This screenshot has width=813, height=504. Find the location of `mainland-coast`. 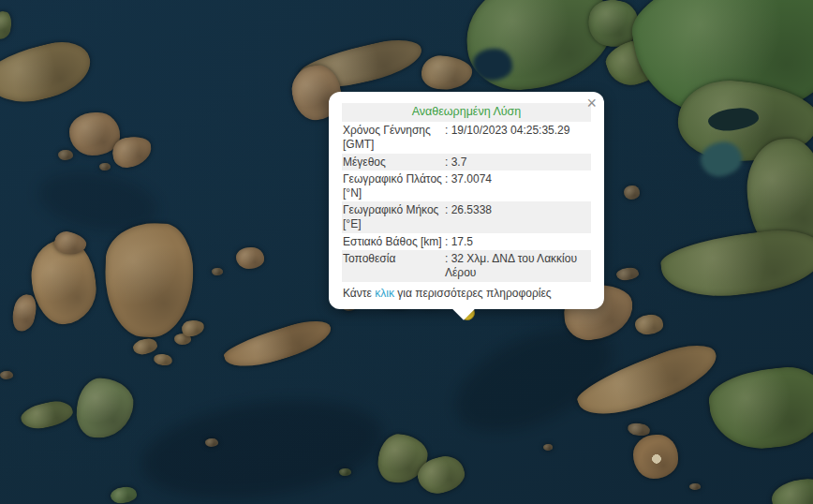

mainland-coast is located at coordinates (791, 490).